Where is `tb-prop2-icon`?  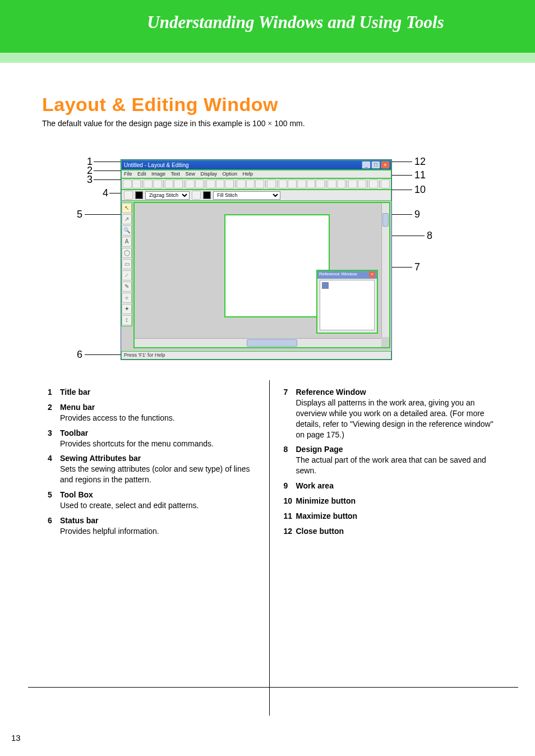
tb-prop2-icon is located at coordinates (342, 184).